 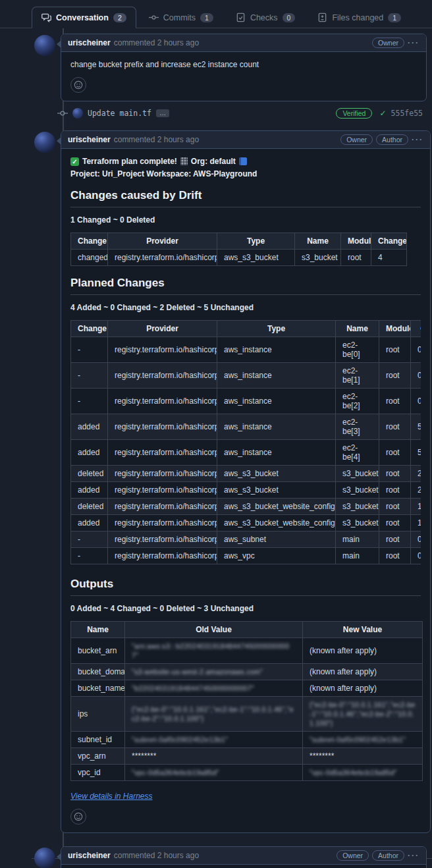 What do you see at coordinates (238, 249) in the screenshot?
I see `drift-table: ChangeProvider TypeName ModuleChanges ch…` at bounding box center [238, 249].